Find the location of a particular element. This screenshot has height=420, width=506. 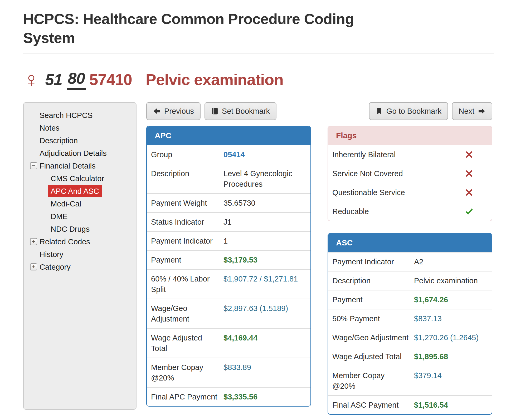

sidebar-item-label: History is located at coordinates (51, 254).